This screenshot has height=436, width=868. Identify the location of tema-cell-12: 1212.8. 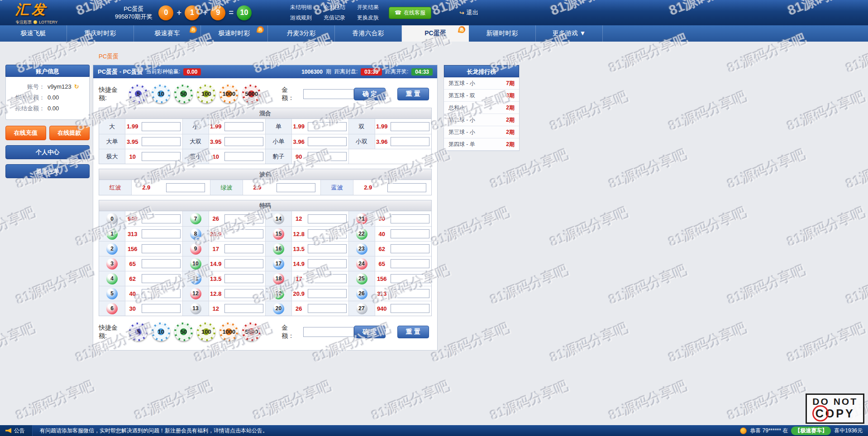
(224, 293).